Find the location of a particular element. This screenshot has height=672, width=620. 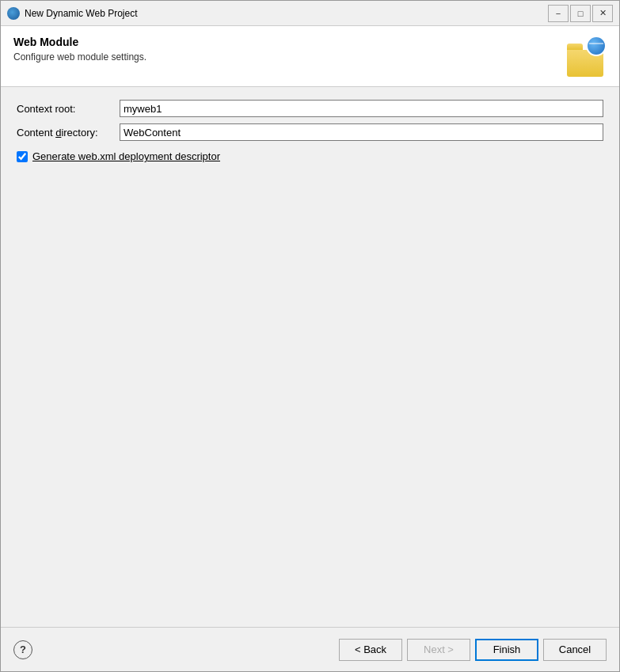

header-title: Web Module is located at coordinates (287, 42).